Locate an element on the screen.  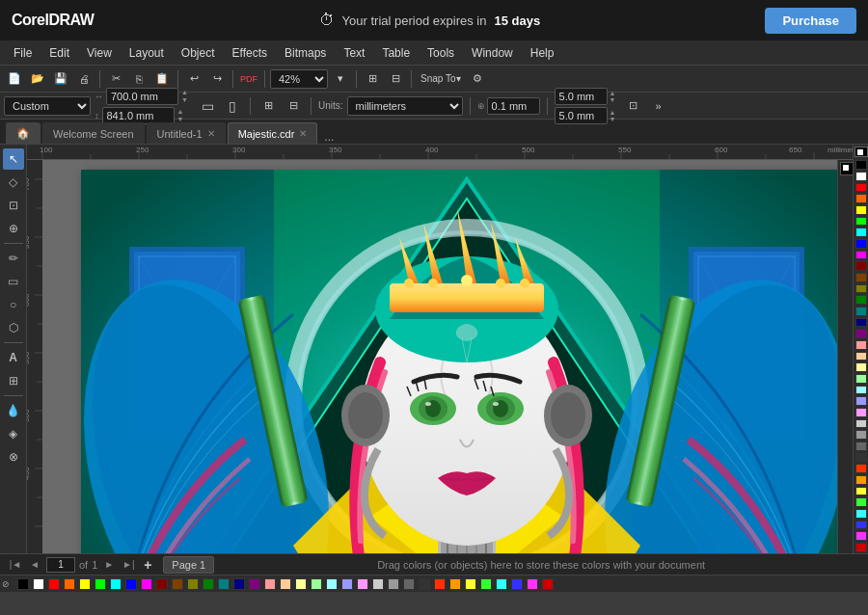
height-down: ▼ is located at coordinates (183, 120).